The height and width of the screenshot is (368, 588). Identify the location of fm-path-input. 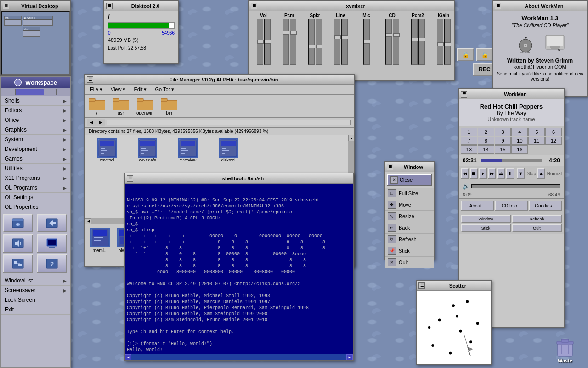
(229, 122).